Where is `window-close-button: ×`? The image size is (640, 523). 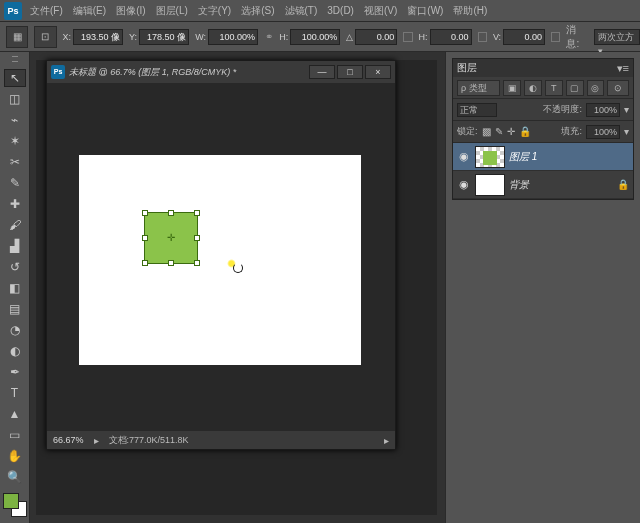
window-close-button: × is located at coordinates (378, 72).